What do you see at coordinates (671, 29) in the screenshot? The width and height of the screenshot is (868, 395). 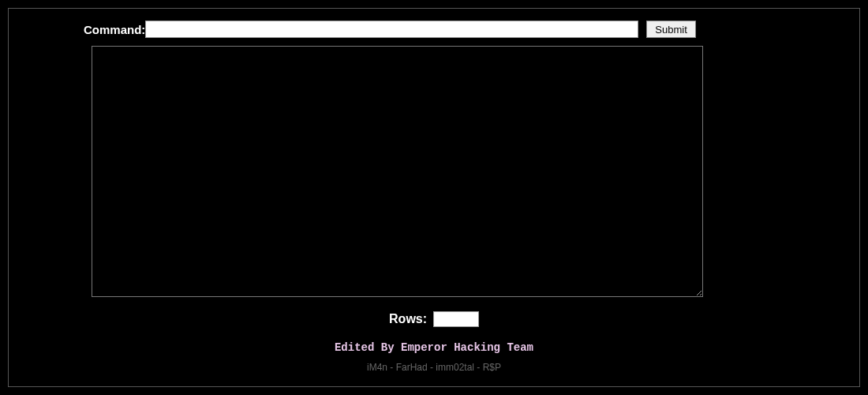 I see `submit-button: Submit` at bounding box center [671, 29].